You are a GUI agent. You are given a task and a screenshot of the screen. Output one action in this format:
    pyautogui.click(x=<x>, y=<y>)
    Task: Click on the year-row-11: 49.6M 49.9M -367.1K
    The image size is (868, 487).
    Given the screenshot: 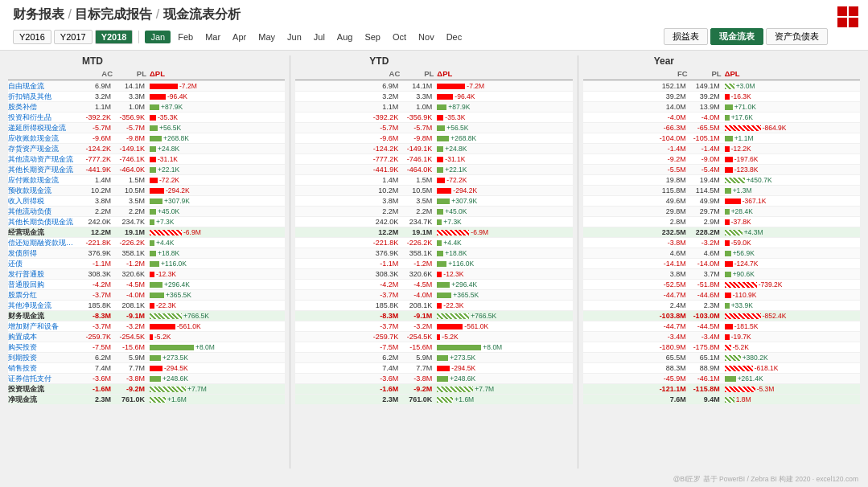 What is the action you would take?
    pyautogui.click(x=722, y=201)
    